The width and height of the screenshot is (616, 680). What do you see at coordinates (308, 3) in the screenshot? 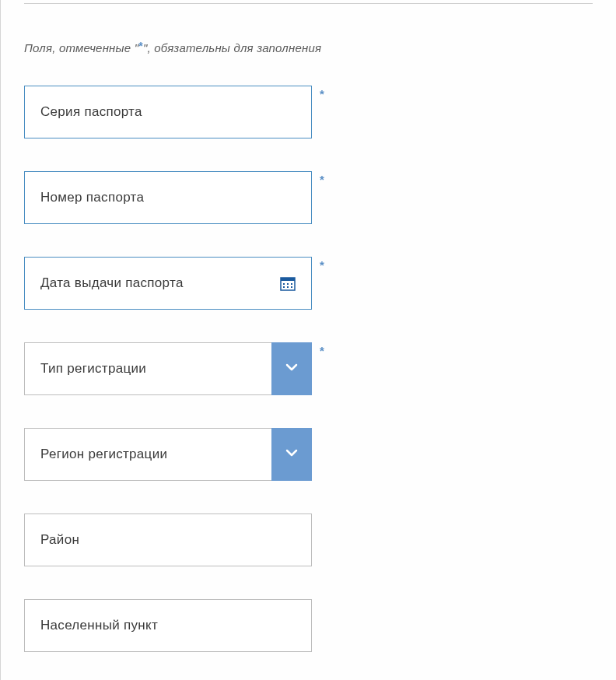
I see `section-divider` at bounding box center [308, 3].